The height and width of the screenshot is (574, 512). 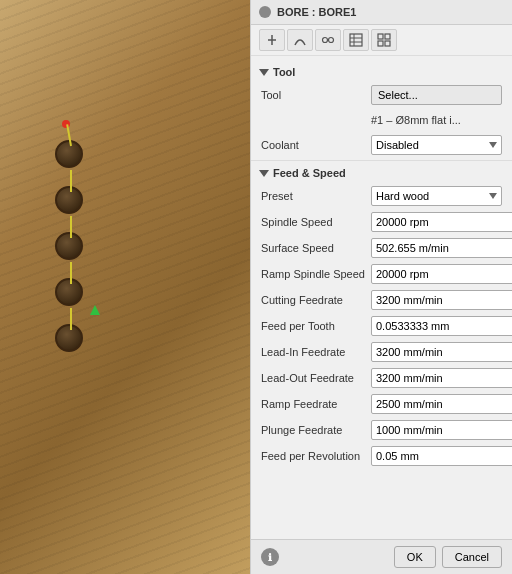 I want to click on tool-name-value: #1 – Ø8mm flat i..., so click(x=416, y=120).